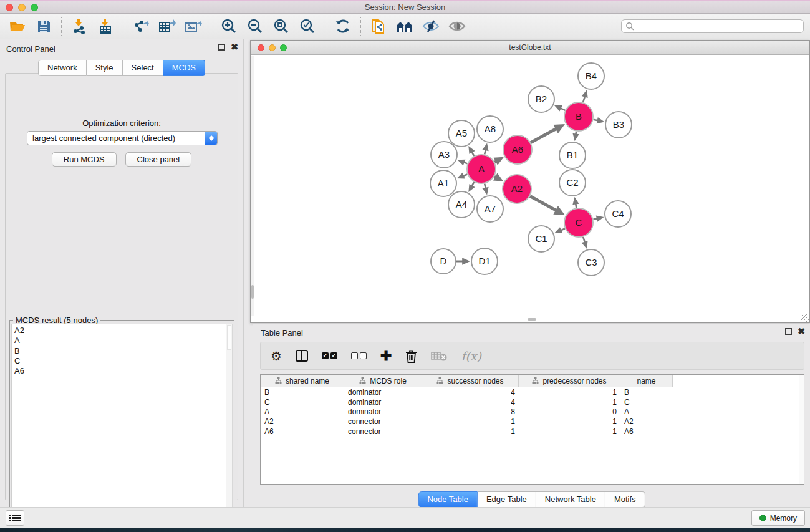  Describe the element at coordinates (431, 26) in the screenshot. I see `hide-graphics-details-icon` at that location.